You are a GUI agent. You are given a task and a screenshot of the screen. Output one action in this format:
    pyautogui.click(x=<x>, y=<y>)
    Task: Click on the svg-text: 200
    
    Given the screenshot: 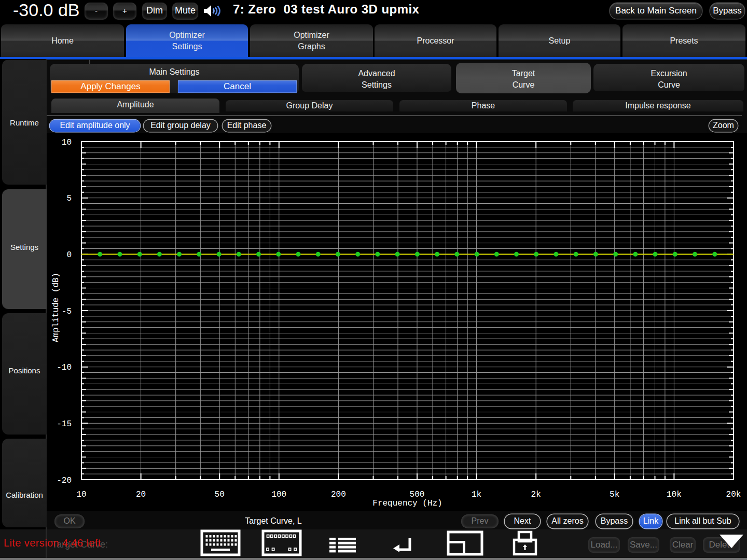 What is the action you would take?
    pyautogui.click(x=338, y=495)
    